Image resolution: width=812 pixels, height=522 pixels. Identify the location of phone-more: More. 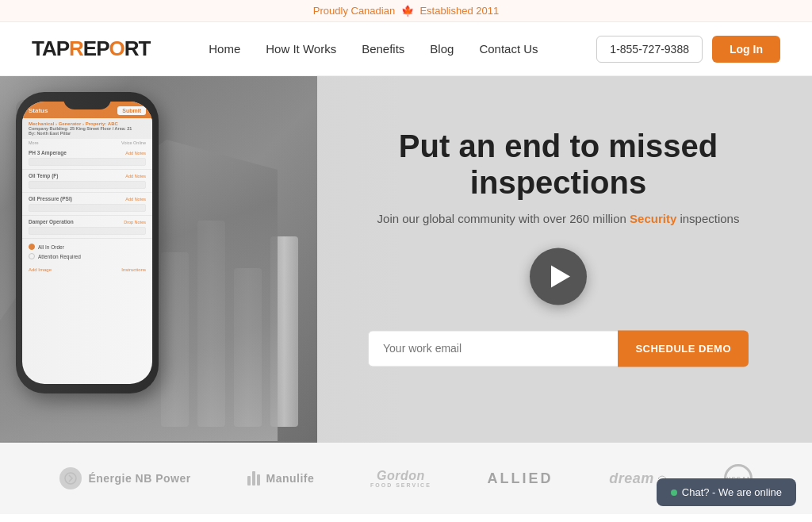
(33, 143).